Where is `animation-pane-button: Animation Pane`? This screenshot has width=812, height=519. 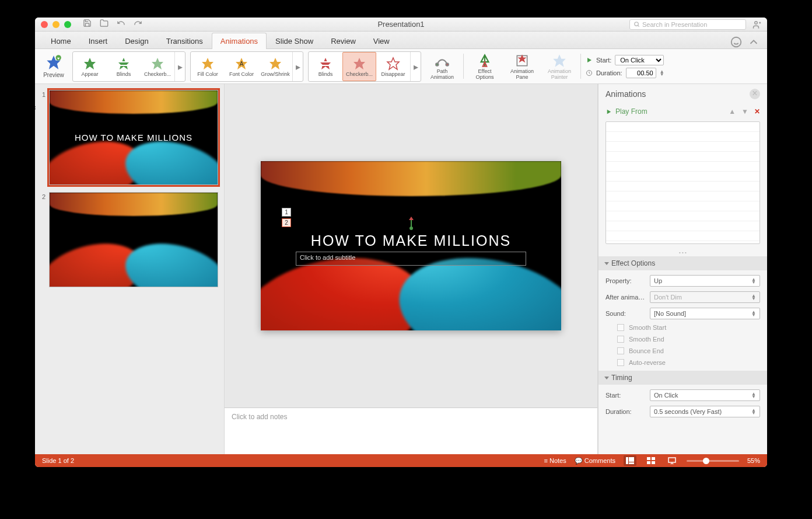 animation-pane-button: Animation Pane is located at coordinates (522, 67).